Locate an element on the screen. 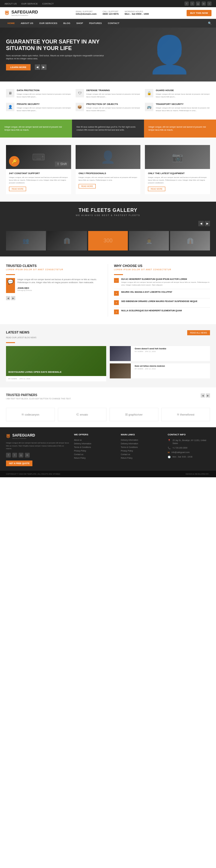 This screenshot has height=868, width=216. footer-main-link-3: Privacy Policy is located at coordinates (142, 451).